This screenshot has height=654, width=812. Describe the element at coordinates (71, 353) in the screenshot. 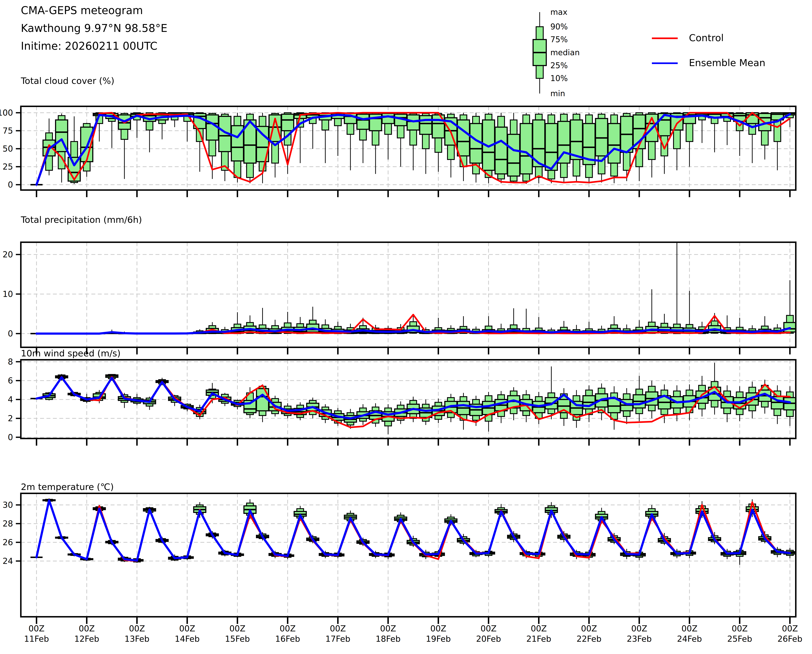

I see `panel-title: 10m wind speed (m/s)` at that location.